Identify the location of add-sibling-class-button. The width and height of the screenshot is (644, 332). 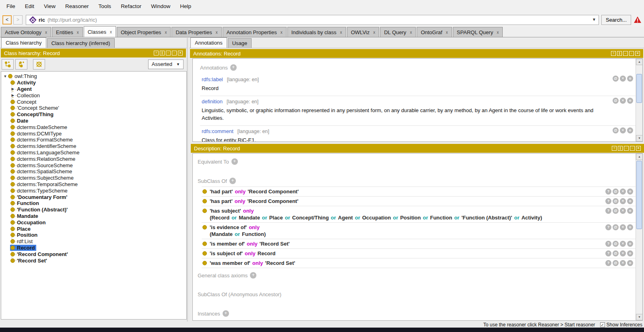
(21, 64).